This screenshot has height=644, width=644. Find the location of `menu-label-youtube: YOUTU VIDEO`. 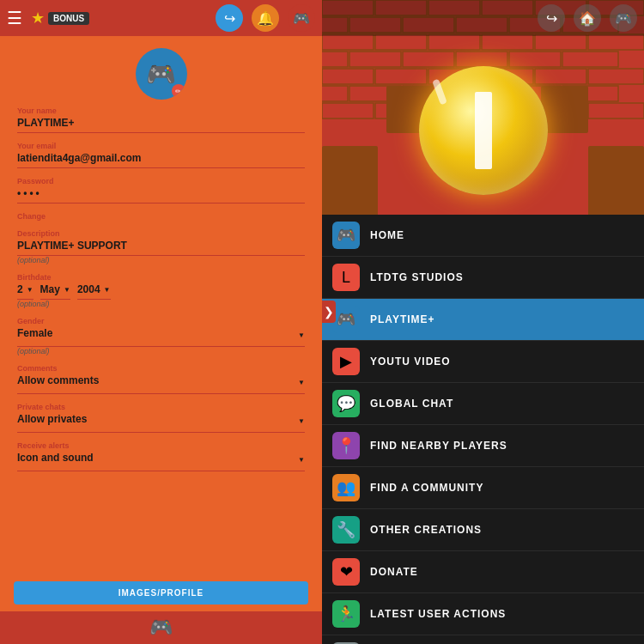

menu-label-youtube: YOUTU VIDEO is located at coordinates (410, 361).